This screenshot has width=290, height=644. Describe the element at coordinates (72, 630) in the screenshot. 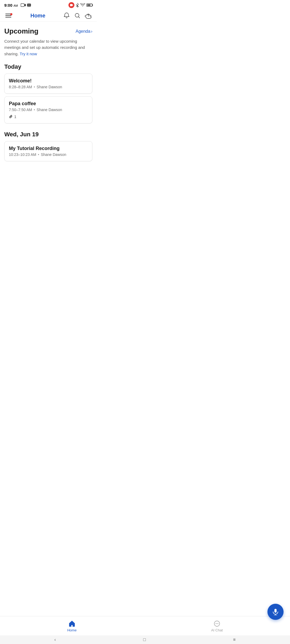

I see `home-nav-label: Home` at that location.